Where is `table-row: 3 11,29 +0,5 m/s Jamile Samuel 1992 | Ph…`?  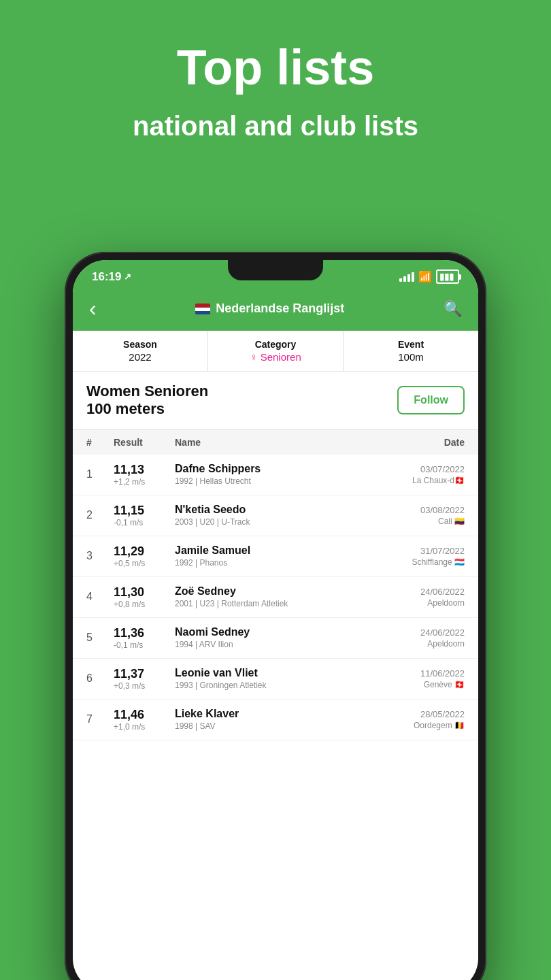 table-row: 3 11,29 +0,5 m/s Jamile Samuel 1992 | Ph… is located at coordinates (276, 557).